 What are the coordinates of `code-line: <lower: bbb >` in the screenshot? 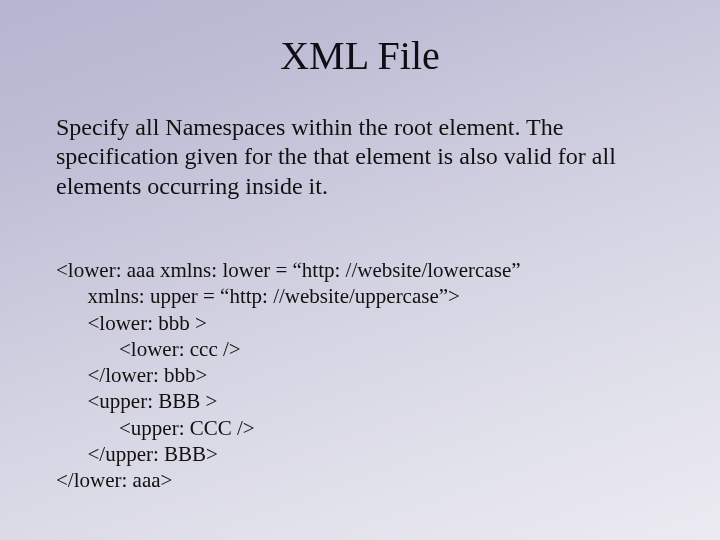 It's located at (132, 323).